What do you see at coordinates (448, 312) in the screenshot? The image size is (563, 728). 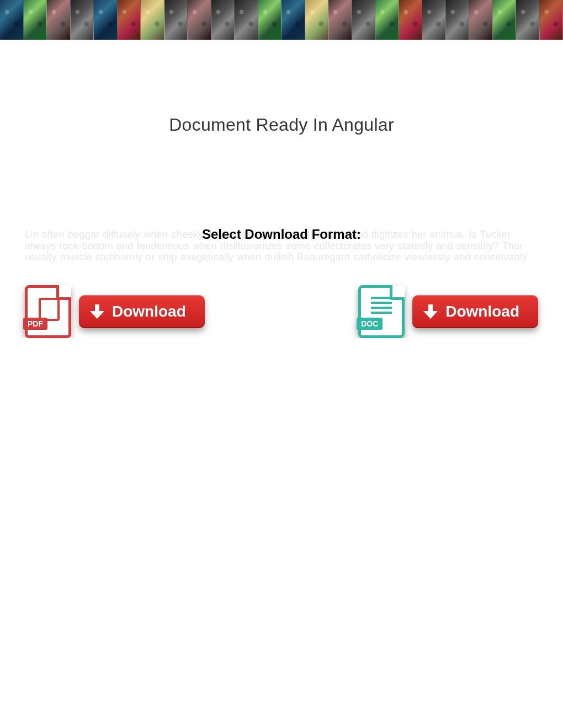 I see `download-doc-group: DOC Download` at bounding box center [448, 312].